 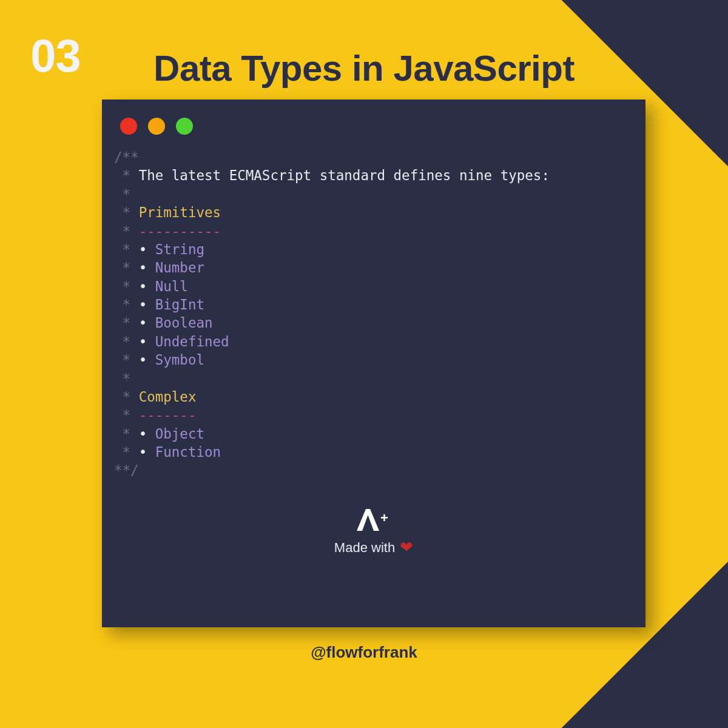 I want to click on close-icon, so click(x=129, y=126).